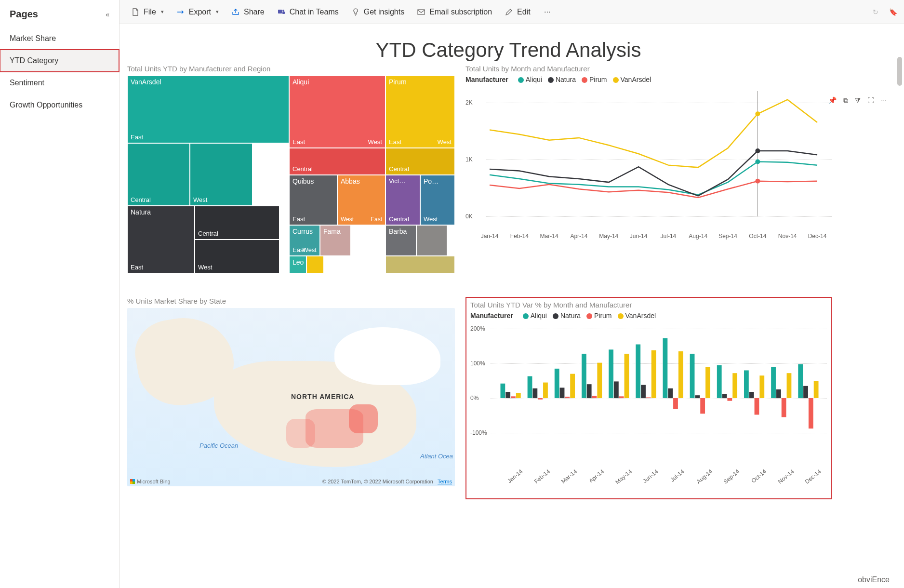 The width and height of the screenshot is (904, 588). What do you see at coordinates (198, 12) in the screenshot?
I see `export-menu: Export ▾` at bounding box center [198, 12].